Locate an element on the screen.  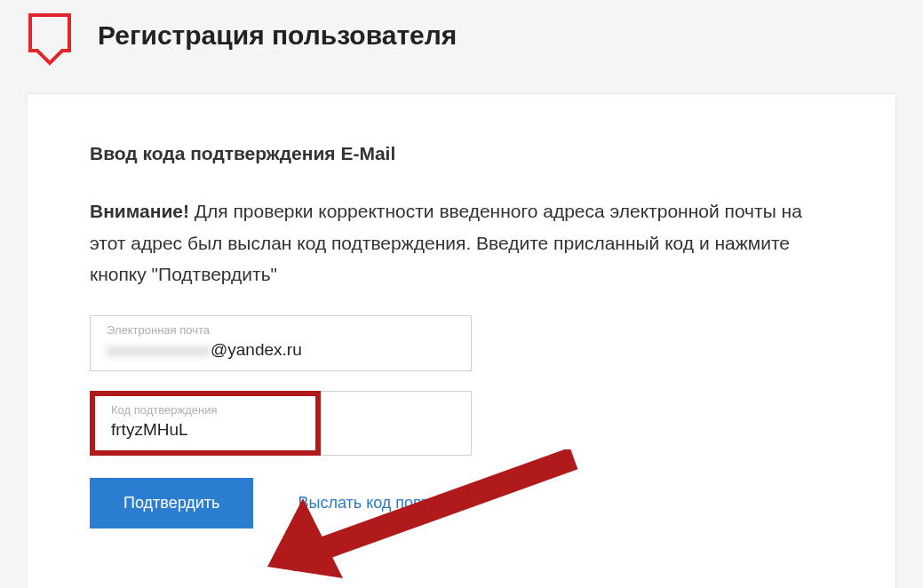
info-text-body: Для проверки корректности введенного адр… is located at coordinates (446, 242).